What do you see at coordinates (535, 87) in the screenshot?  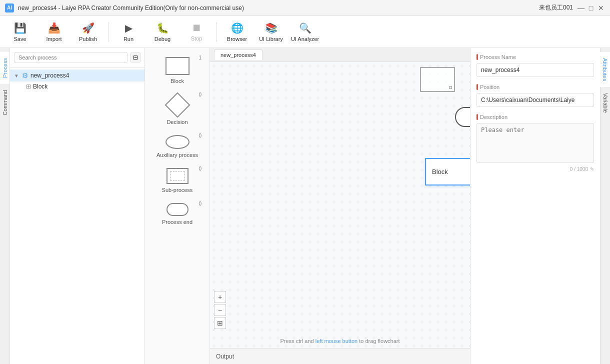 I see `position-label: Position` at bounding box center [535, 87].